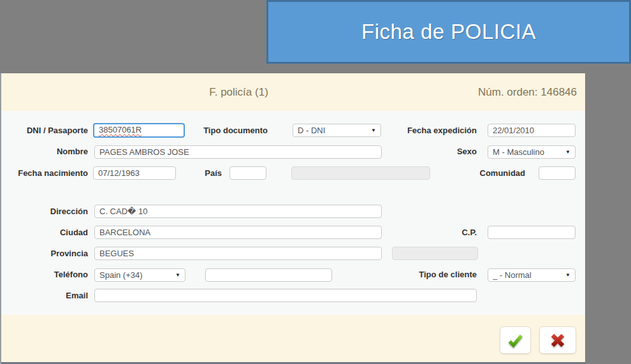  What do you see at coordinates (515, 340) in the screenshot?
I see `accept-button` at bounding box center [515, 340].